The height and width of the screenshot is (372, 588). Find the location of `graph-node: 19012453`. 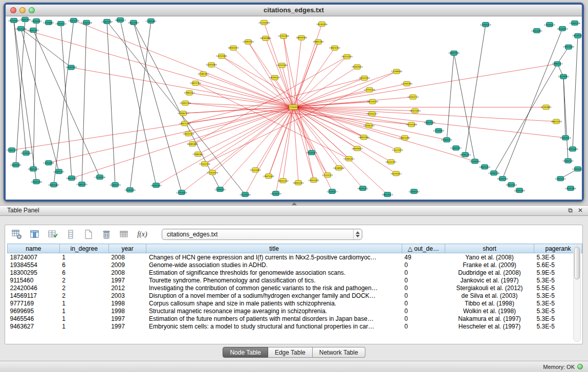

graph-node: 19012453 is located at coordinates (511, 185).